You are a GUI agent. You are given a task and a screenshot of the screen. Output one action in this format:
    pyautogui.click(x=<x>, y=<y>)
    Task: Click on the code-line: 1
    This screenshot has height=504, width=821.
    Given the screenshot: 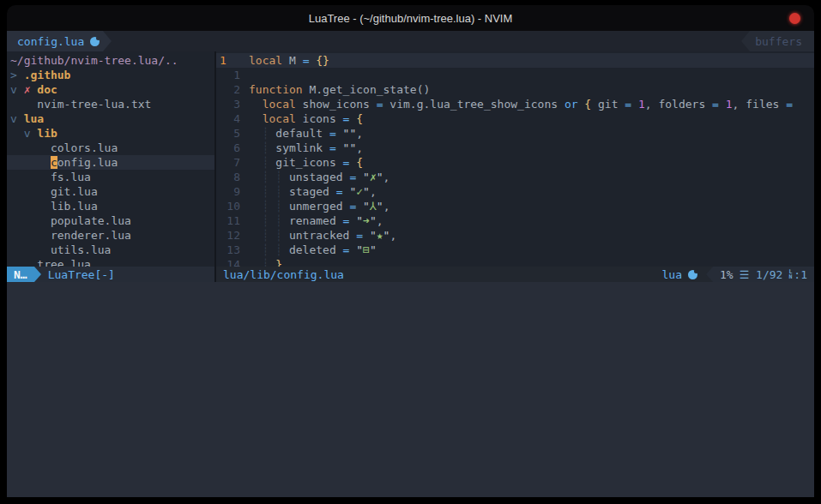 What is the action you would take?
    pyautogui.click(x=515, y=75)
    